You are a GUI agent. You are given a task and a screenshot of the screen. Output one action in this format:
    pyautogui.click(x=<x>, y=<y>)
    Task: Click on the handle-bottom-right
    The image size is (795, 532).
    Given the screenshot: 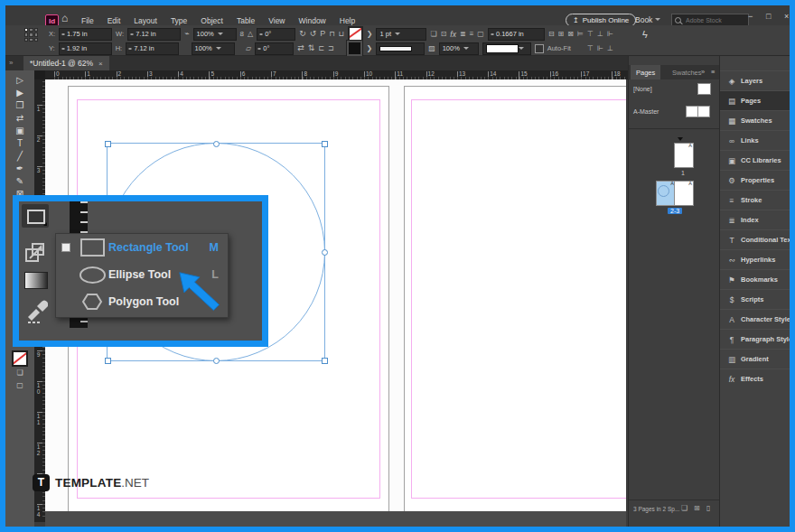 What is the action you would take?
    pyautogui.click(x=325, y=361)
    